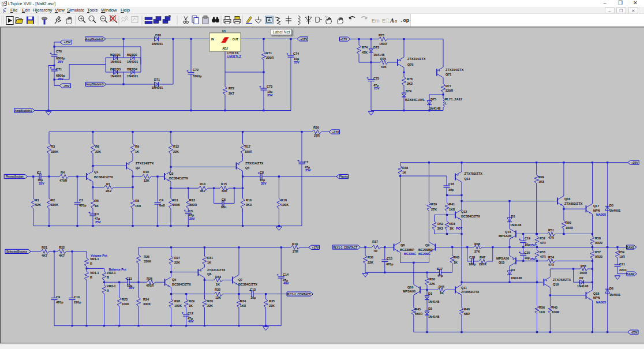 This screenshot has height=349, width=644. Describe the element at coordinates (365, 47) in the screenshot. I see `svg-text: R74` at that location.